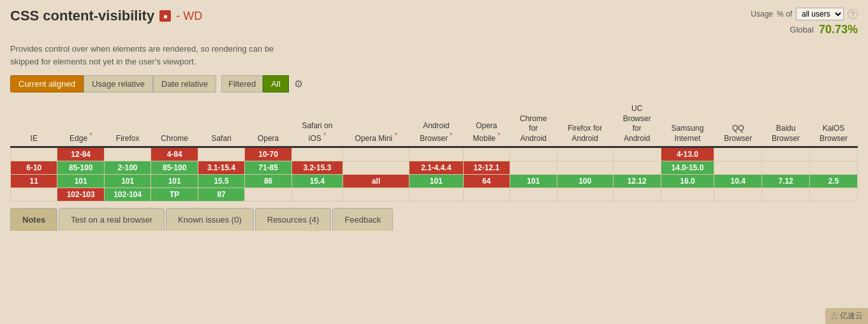  Describe the element at coordinates (268, 181) in the screenshot. I see `table-cell: 86` at that location.